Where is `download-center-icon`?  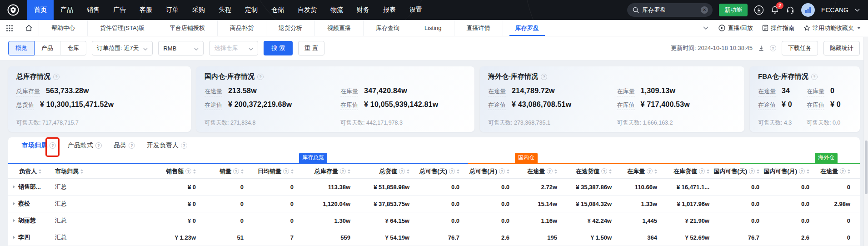
download-center-icon is located at coordinates (759, 10).